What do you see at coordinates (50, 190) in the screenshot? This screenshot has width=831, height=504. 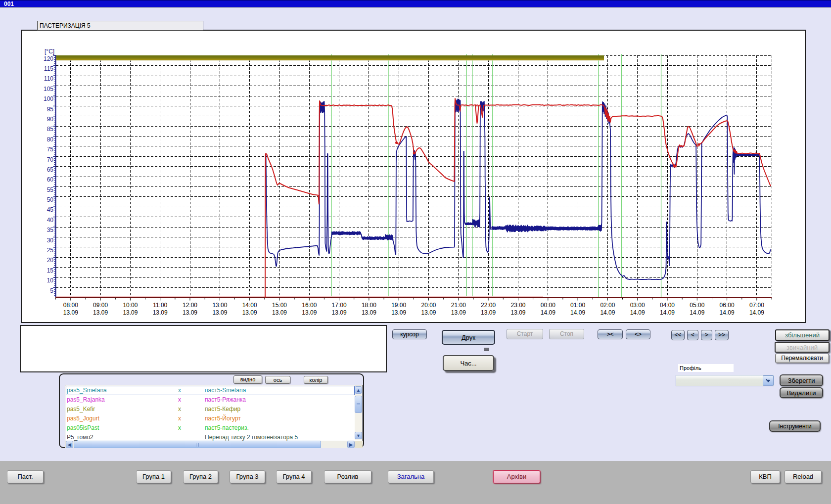 I see `svg-text: 55` at bounding box center [50, 190].